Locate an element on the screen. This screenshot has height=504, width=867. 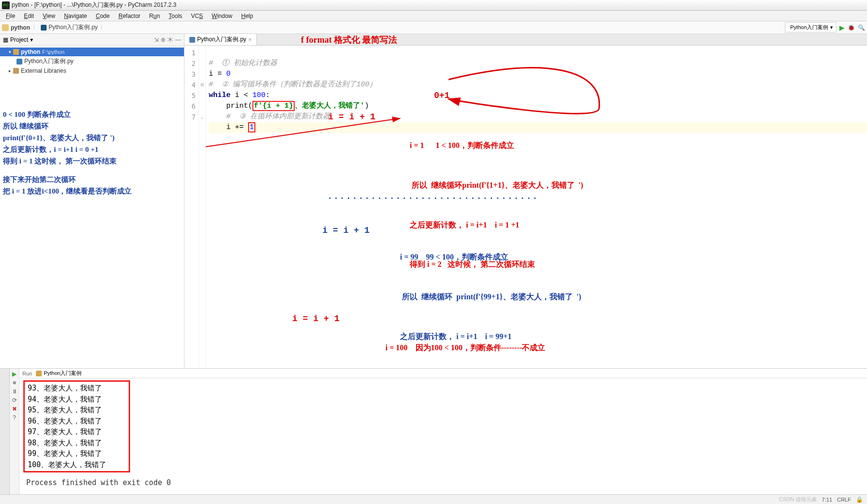
menu-refactor: Refactor is located at coordinates (129, 16).